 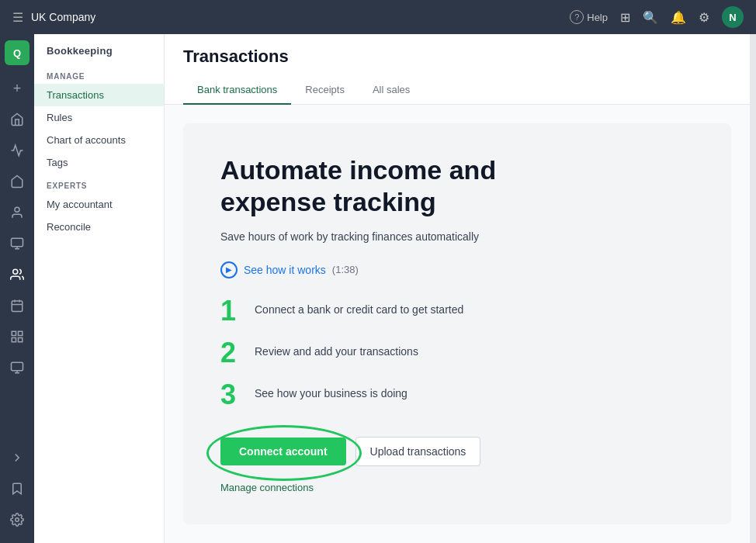 I want to click on apps-nav-icon, so click(x=17, y=337).